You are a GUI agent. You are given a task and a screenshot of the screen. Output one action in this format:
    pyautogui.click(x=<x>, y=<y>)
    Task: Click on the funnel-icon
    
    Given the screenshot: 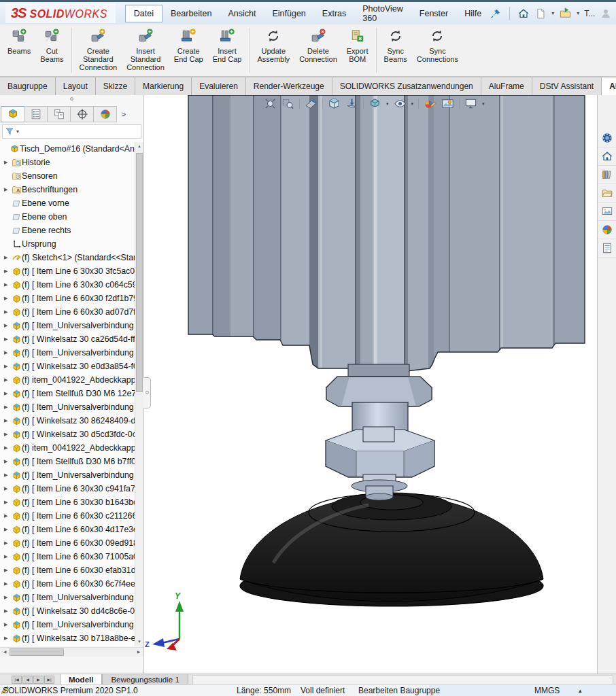 What is the action you would take?
    pyautogui.click(x=10, y=132)
    